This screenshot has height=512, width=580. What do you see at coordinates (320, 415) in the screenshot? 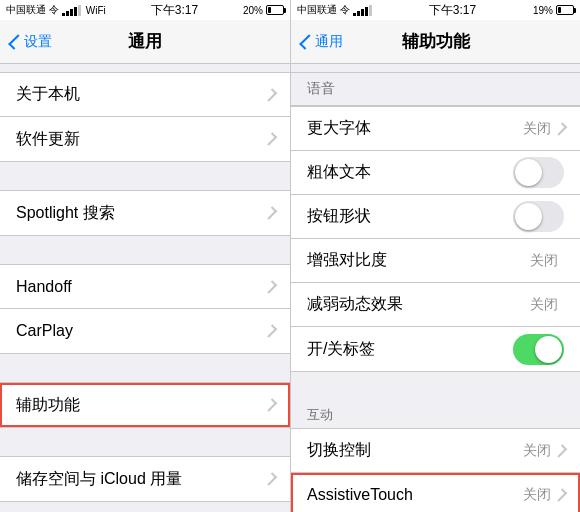
I see `interactive-section-label: 互动` at bounding box center [320, 415].